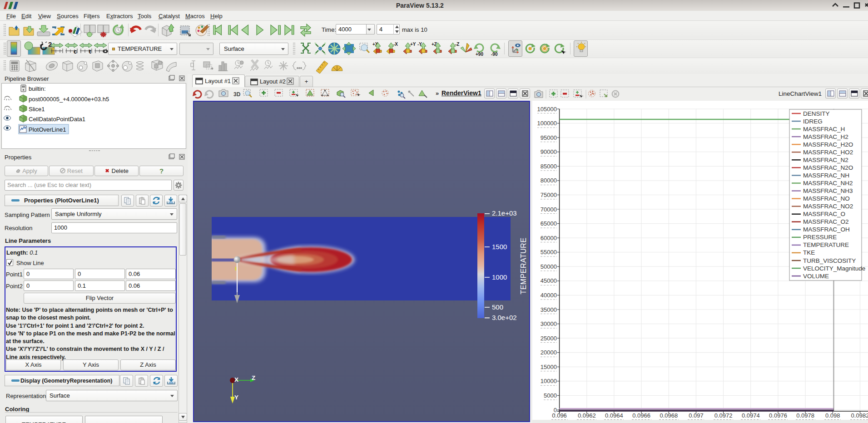 This screenshot has height=423, width=868. What do you see at coordinates (549, 223) in the screenshot?
I see `svg-text: 65000` at bounding box center [549, 223].